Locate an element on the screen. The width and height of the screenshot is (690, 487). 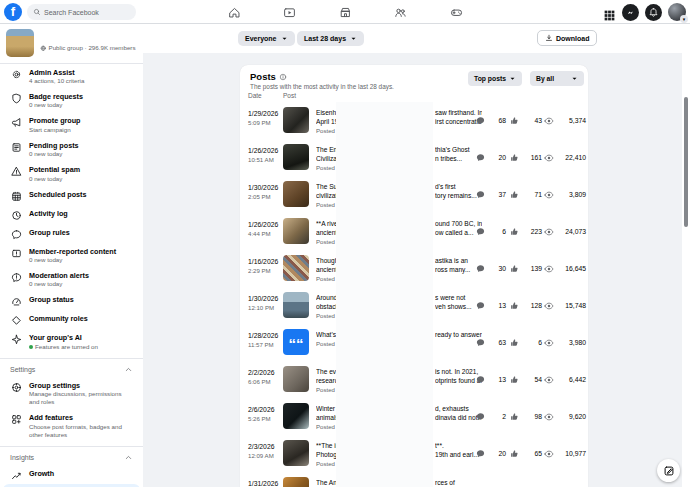
search-input: Search Facebook is located at coordinates (82, 12).